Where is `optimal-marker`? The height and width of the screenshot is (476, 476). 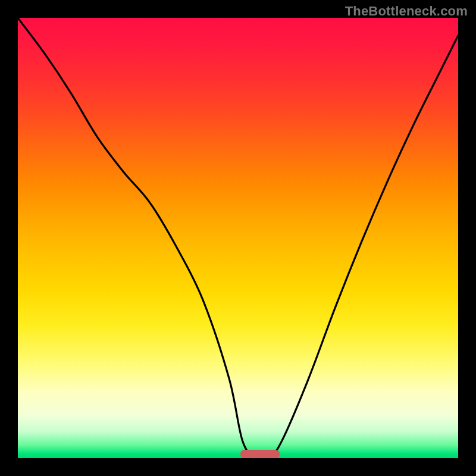
optimal-marker is located at coordinates (261, 454).